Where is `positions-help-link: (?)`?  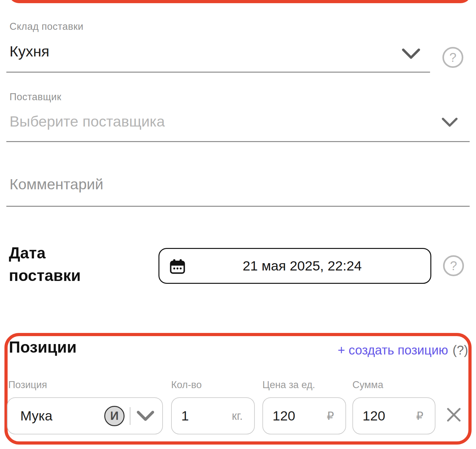 positions-help-link: (?) is located at coordinates (460, 350).